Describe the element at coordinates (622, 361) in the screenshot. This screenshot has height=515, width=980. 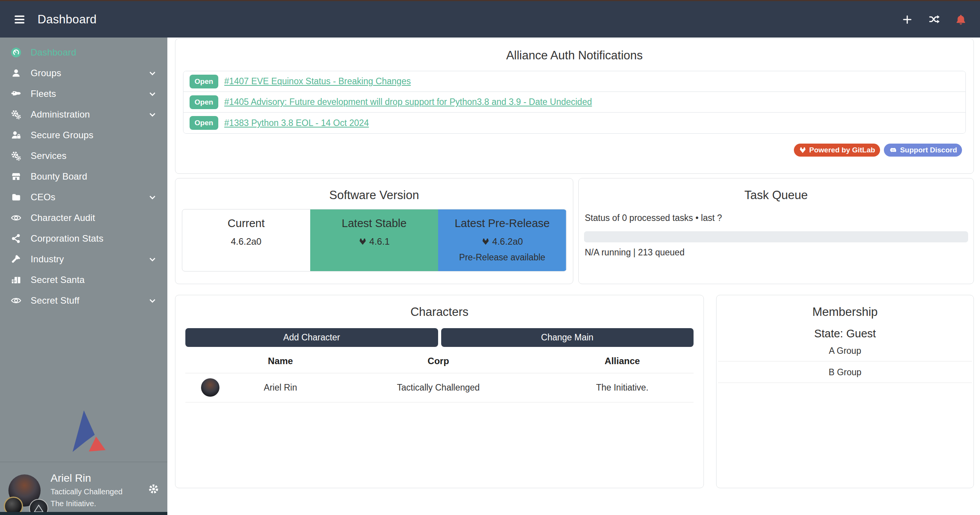
I see `col-header-alliance: Alliance` at that location.